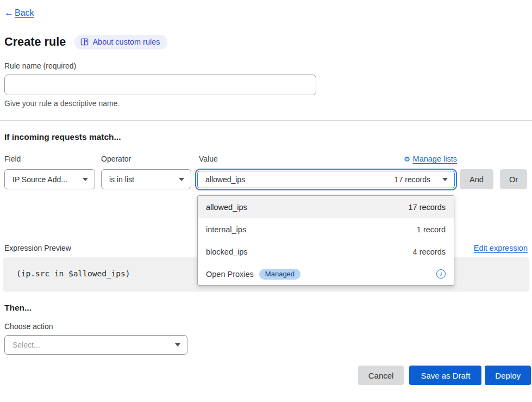 This screenshot has width=532, height=402. I want to click on rule-name-input, so click(160, 85).